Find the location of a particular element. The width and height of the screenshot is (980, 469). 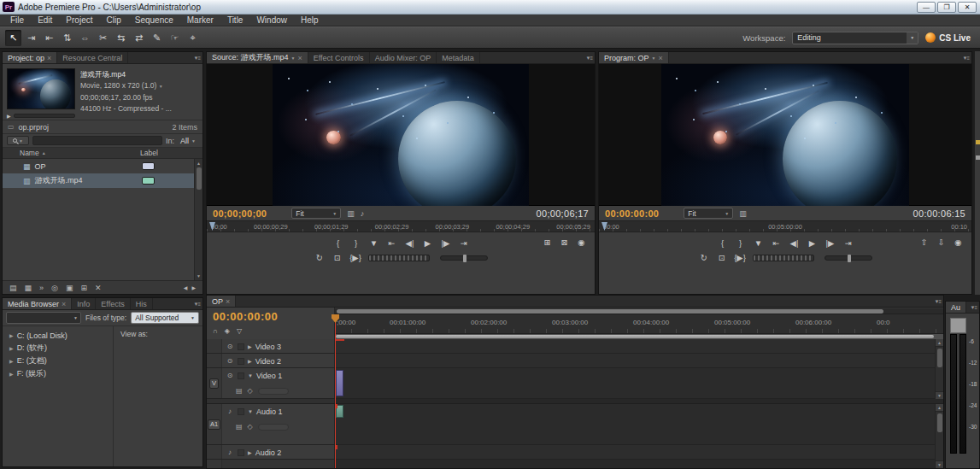

hand-tool-button: ☞ is located at coordinates (174, 38).